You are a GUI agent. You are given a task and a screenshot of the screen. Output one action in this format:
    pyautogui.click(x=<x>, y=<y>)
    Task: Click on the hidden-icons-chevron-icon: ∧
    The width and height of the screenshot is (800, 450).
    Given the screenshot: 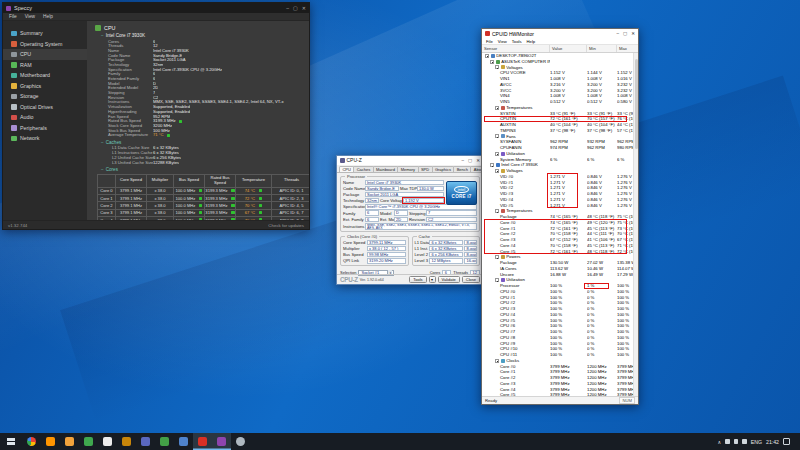 What is the action you would take?
    pyautogui.click(x=720, y=442)
    